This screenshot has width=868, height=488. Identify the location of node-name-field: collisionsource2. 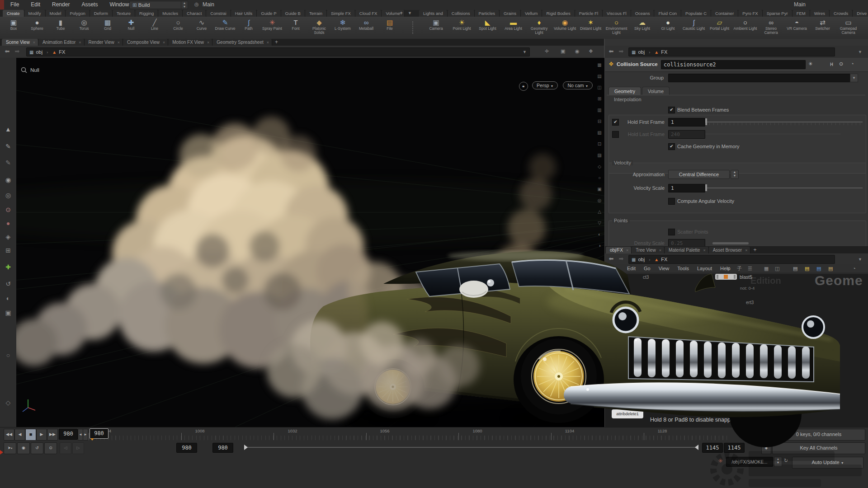
(733, 65).